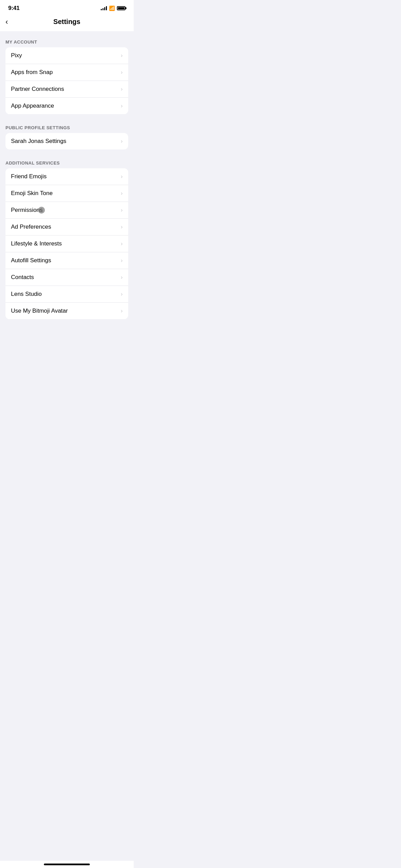  What do you see at coordinates (39, 141) in the screenshot?
I see `settings-label-sarah-jonas: Sarah Jonas Settings` at bounding box center [39, 141].